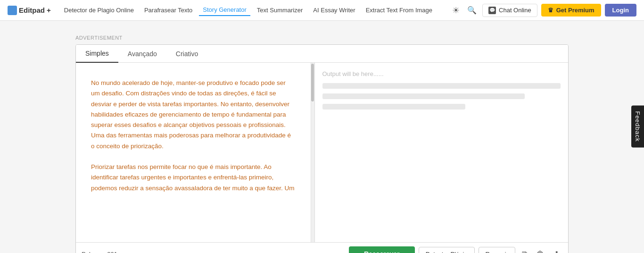 The width and height of the screenshot is (644, 253). I want to click on resumir-button: Resumir, so click(497, 250).